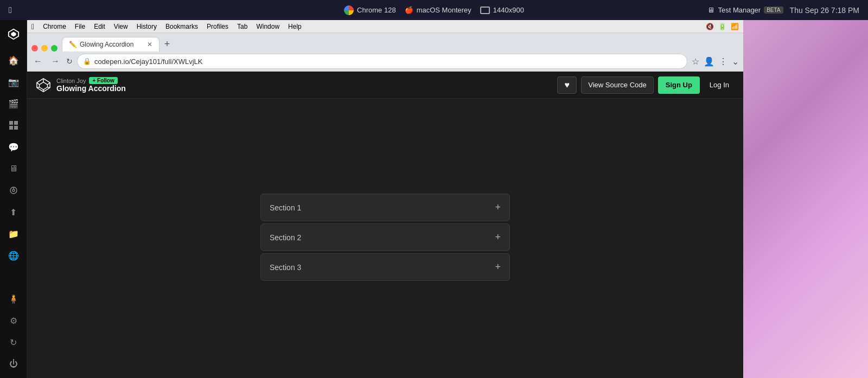 Image resolution: width=868 pixels, height=378 pixels. Describe the element at coordinates (100, 27) in the screenshot. I see `menu-edit: Edit` at that location.